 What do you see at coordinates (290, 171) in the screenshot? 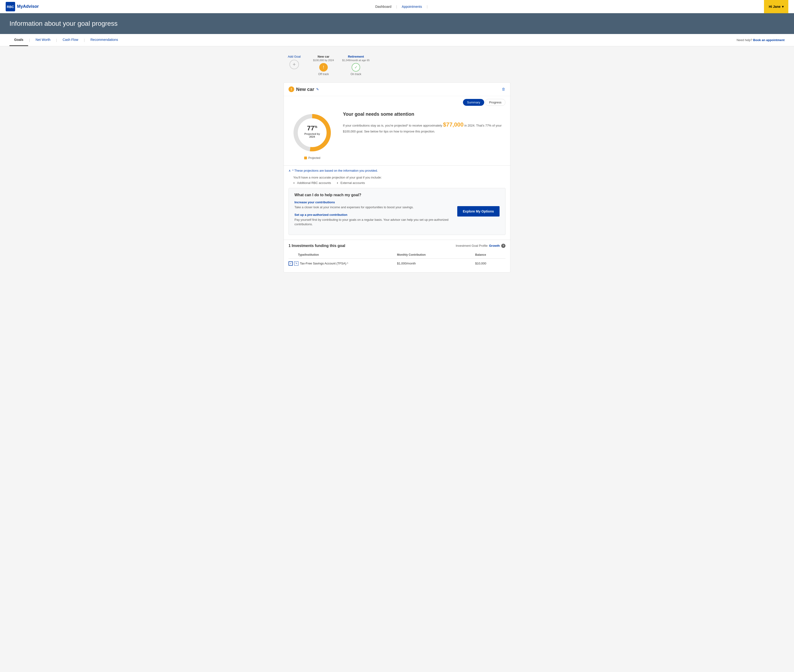
I see `projections-toggle-icon: ∧` at bounding box center [290, 171].